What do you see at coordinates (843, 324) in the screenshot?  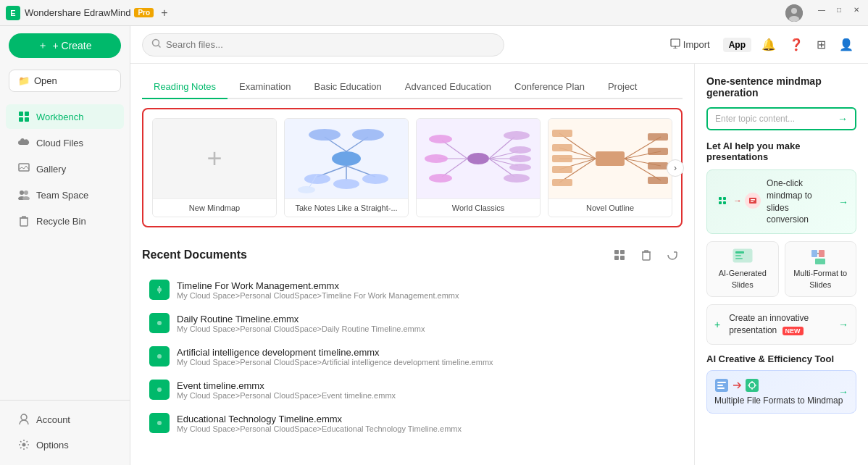 I see `innovative-arrow: →` at bounding box center [843, 324].